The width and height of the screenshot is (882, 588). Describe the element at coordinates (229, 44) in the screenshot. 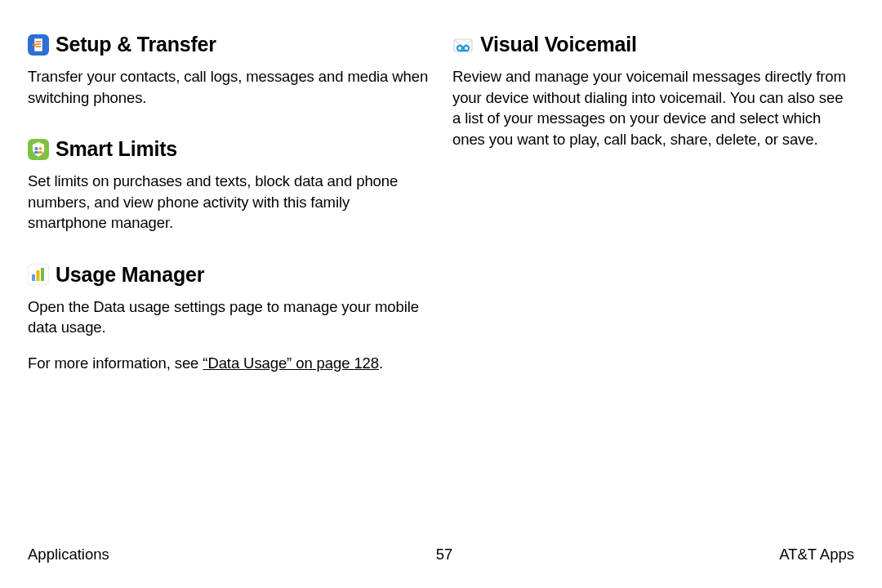

I see `heading-setup-transfer: Setup & Transfer` at that location.